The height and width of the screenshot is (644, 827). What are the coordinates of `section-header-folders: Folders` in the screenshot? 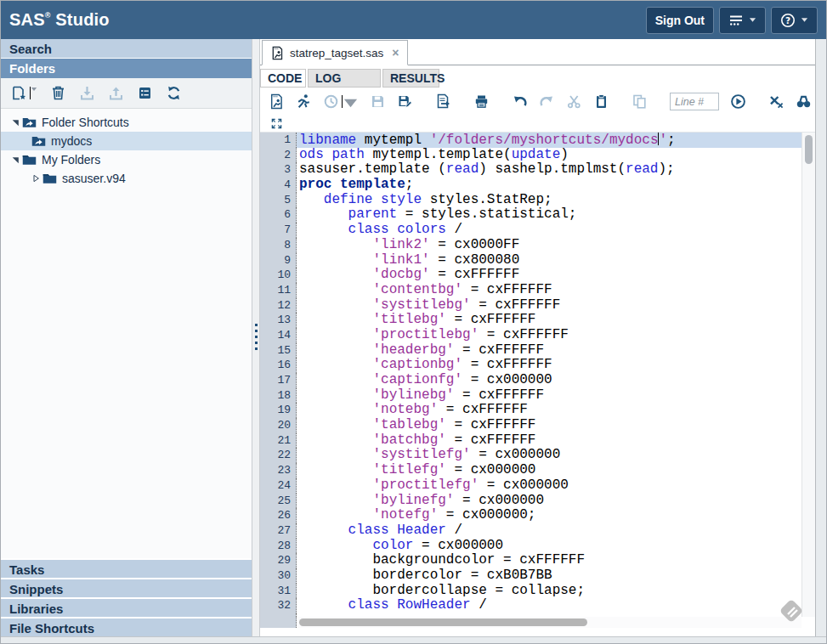 It's located at (126, 68).